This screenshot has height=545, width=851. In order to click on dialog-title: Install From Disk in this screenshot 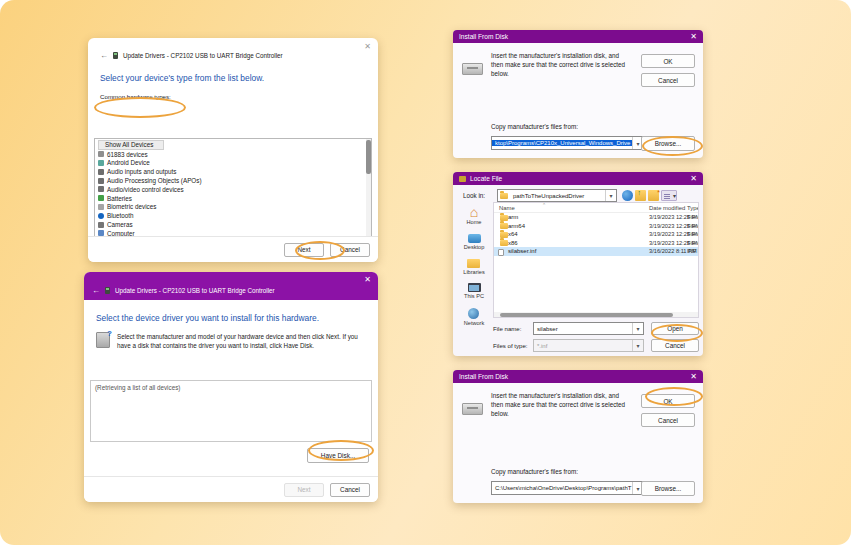, I will do `click(484, 376)`.